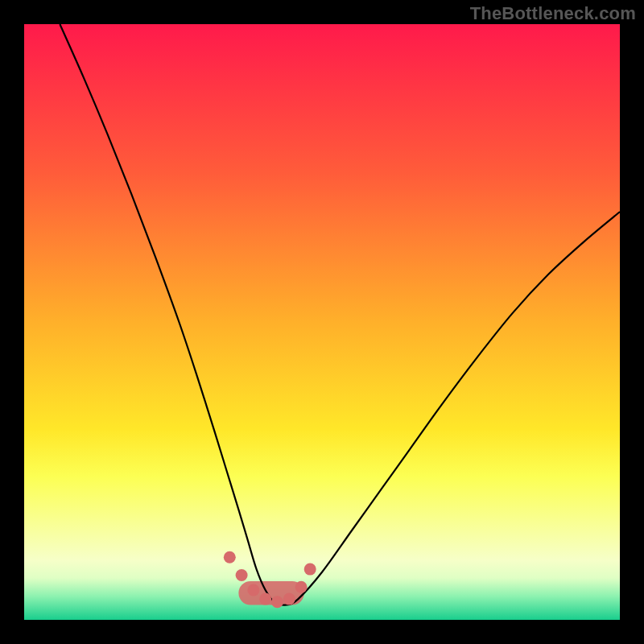 This screenshot has height=644, width=644. Describe the element at coordinates (553, 14) in the screenshot. I see `watermark-text: TheBottleneck.com` at that location.